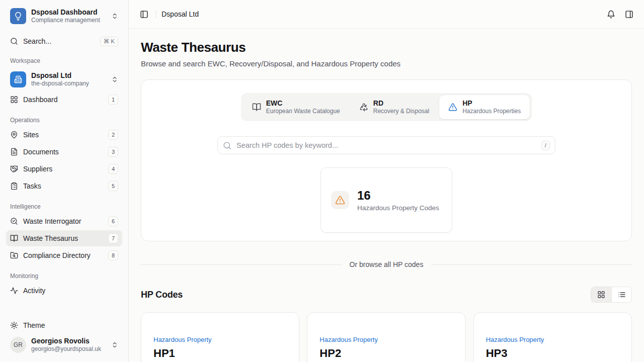 This screenshot has height=362, width=644. I want to click on clipboard-list-icon, so click(14, 186).